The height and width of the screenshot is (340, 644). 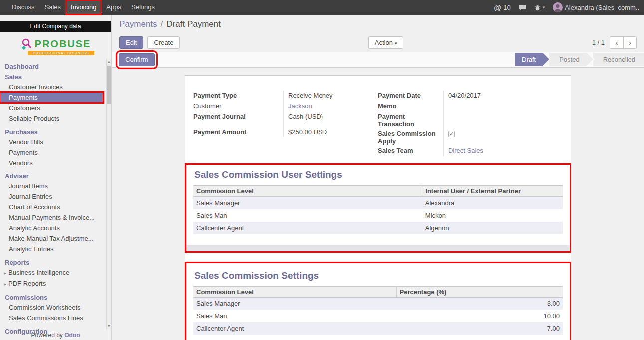 What do you see at coordinates (56, 186) in the screenshot?
I see `sidebar-item-journal-items: Journal Items` at bounding box center [56, 186].